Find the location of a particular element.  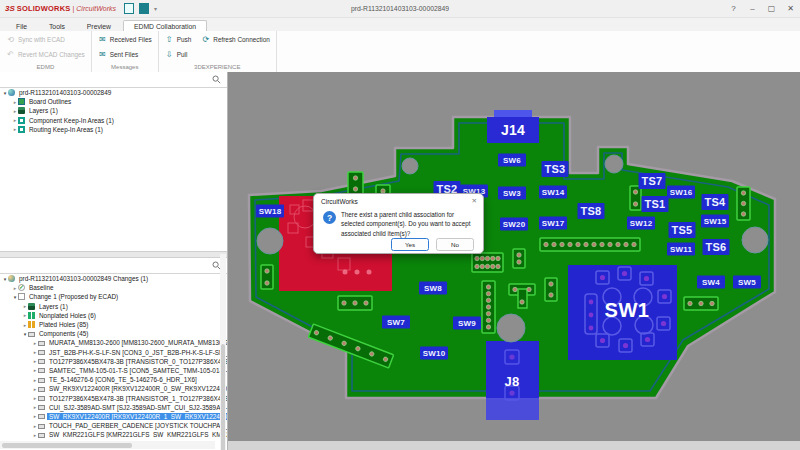

question-icon: ? is located at coordinates (330, 218).